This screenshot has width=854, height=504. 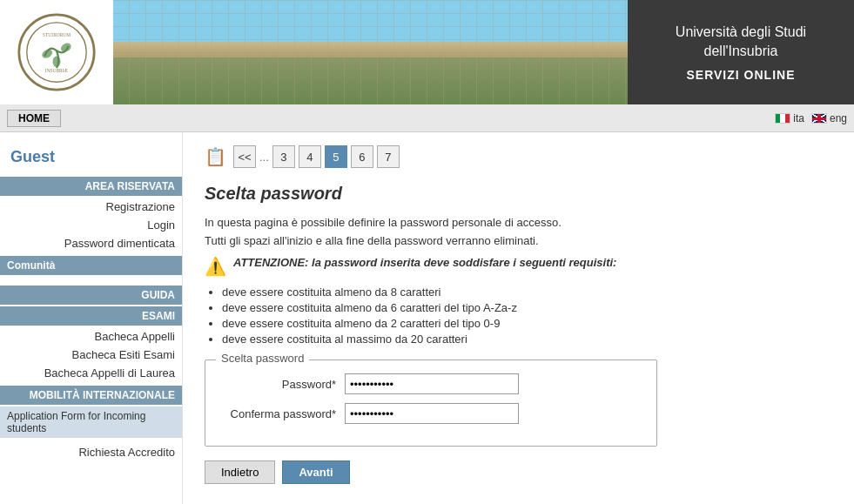 I want to click on building-overlay, so click(x=371, y=52).